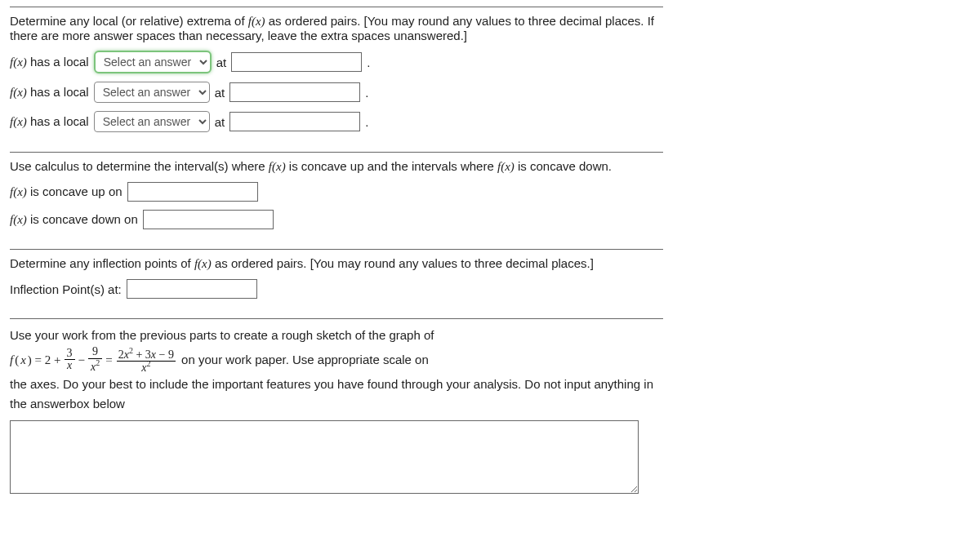 The height and width of the screenshot is (537, 980). What do you see at coordinates (367, 93) in the screenshot?
I see `extrema-suffix-2: .` at bounding box center [367, 93].